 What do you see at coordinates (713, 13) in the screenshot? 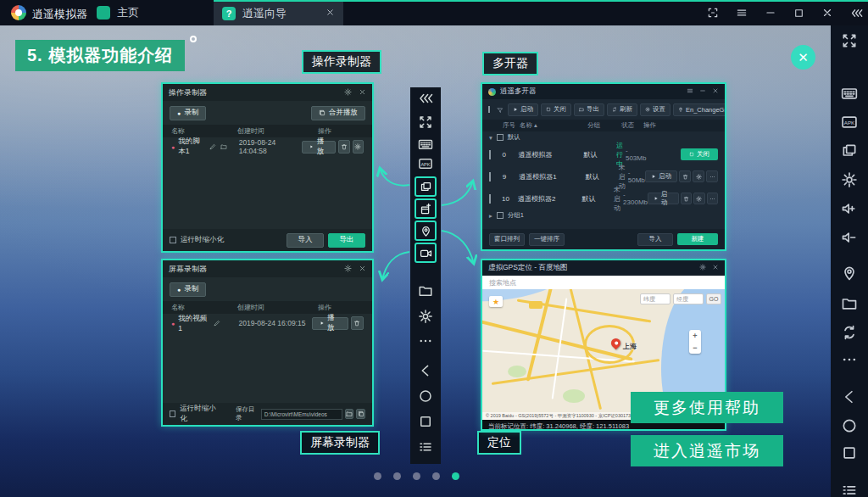
I see `fullscreen-icon` at bounding box center [713, 13].